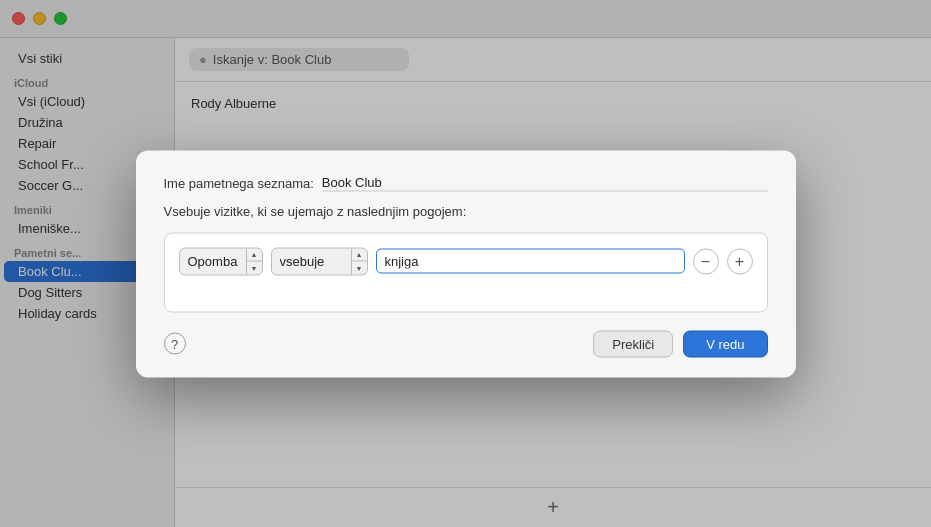 This screenshot has width=931, height=527. What do you see at coordinates (312, 261) in the screenshot?
I see `operator-select: vsebujene vsebujejeni` at bounding box center [312, 261].